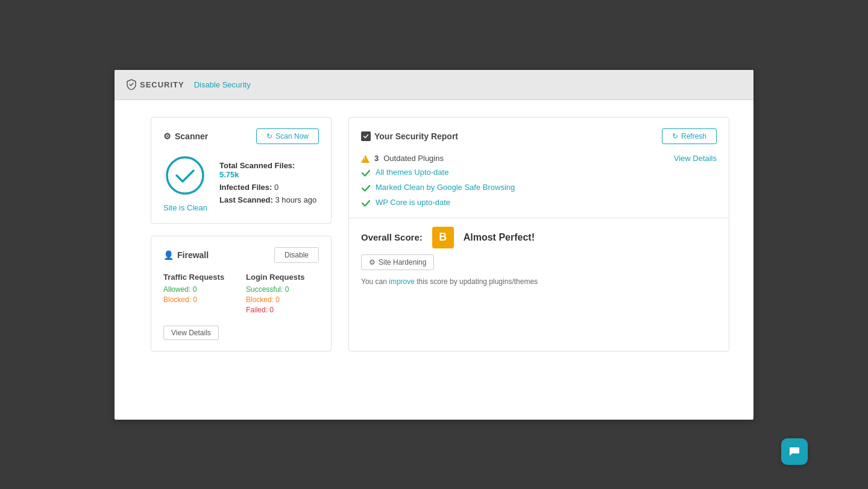 This screenshot has width=868, height=489. Describe the element at coordinates (131, 84) in the screenshot. I see `shield-icon` at that location.